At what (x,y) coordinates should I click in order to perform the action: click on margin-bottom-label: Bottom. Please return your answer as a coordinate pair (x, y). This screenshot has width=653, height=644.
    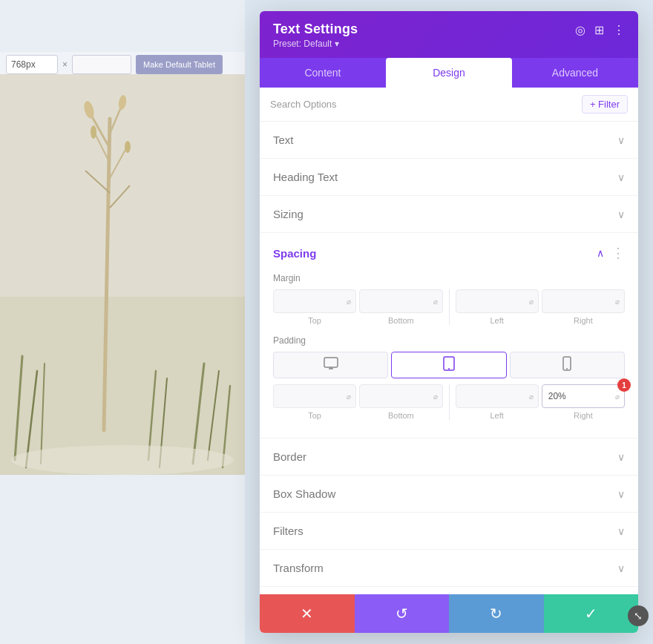
    Looking at the image, I should click on (401, 321).